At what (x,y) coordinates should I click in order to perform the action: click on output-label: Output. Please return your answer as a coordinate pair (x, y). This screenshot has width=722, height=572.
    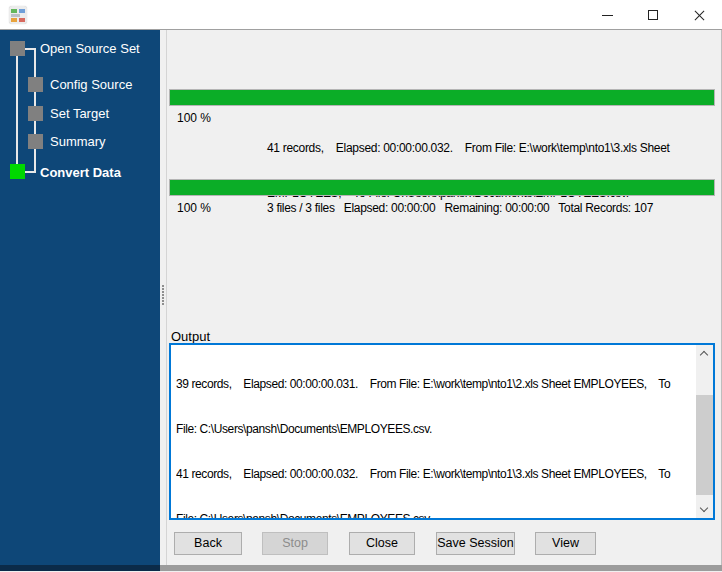
    Looking at the image, I should click on (190, 336).